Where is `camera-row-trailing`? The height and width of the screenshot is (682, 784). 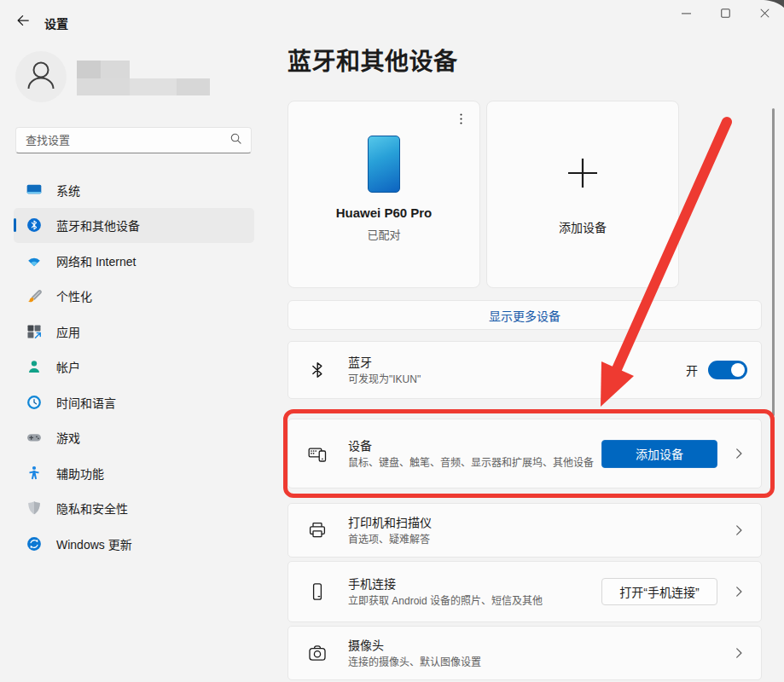 camera-row-trailing is located at coordinates (739, 653).